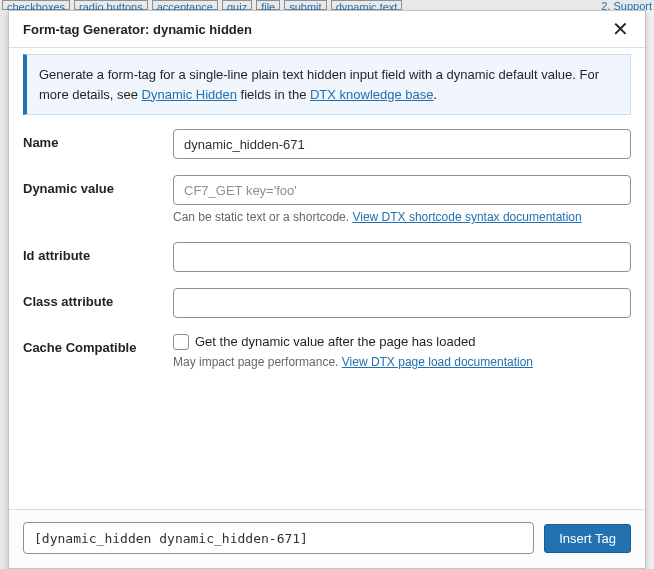 This screenshot has width=654, height=569. Describe the element at coordinates (185, 5) in the screenshot. I see `bg-tab: acceptance` at that location.